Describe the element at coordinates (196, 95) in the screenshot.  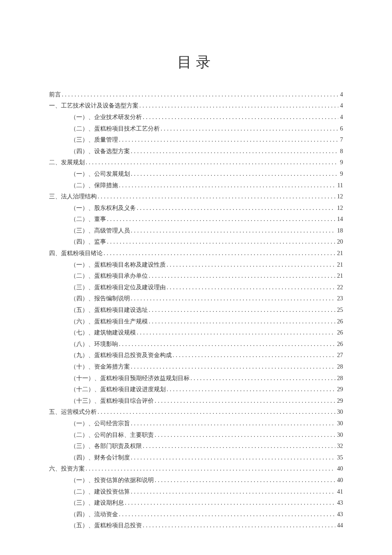
I see `toc-entry: 前言4` at that location.